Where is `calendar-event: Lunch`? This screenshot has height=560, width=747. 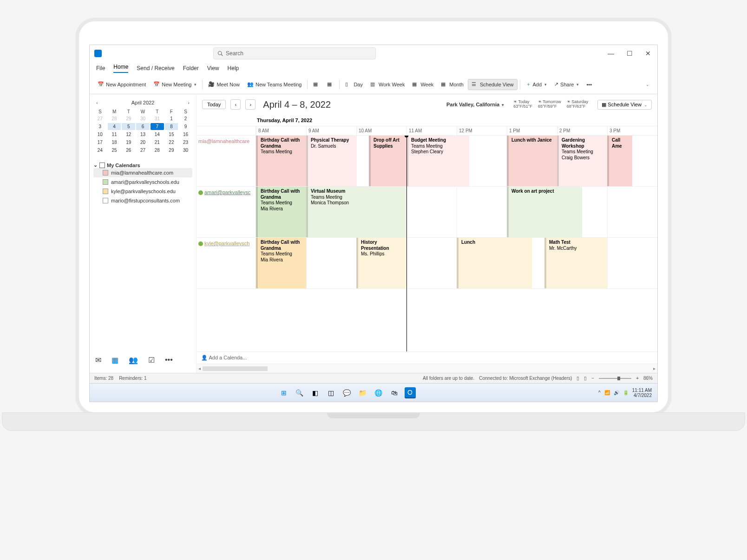
calendar-event: Lunch is located at coordinates (494, 263).